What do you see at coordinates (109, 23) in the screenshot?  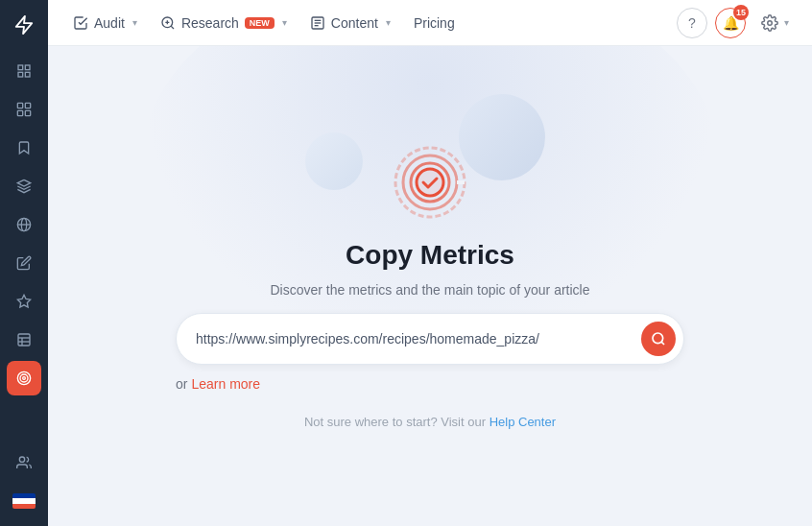 I see `nav-audit-label: Audit` at bounding box center [109, 23].